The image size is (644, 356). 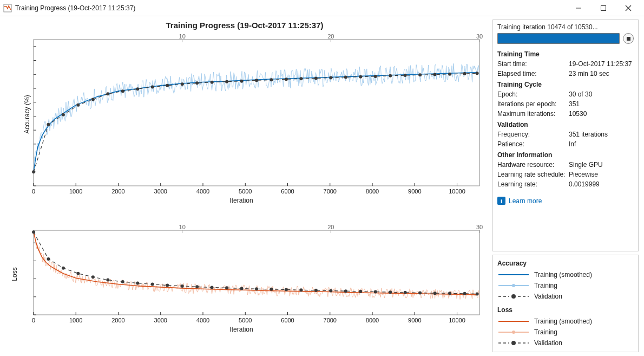 What do you see at coordinates (533, 134) in the screenshot?
I see `val-freq-label: Frequency:` at bounding box center [533, 134].